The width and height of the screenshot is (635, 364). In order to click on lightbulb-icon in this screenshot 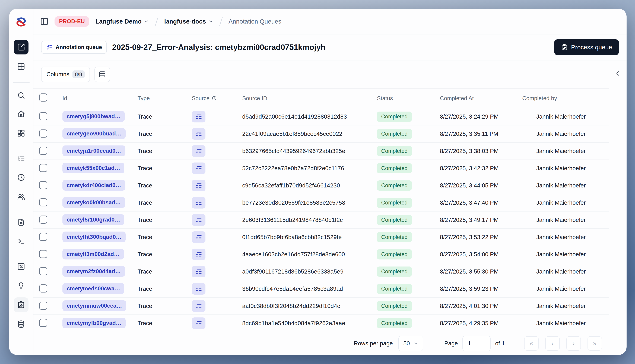, I will do `click(21, 286)`.